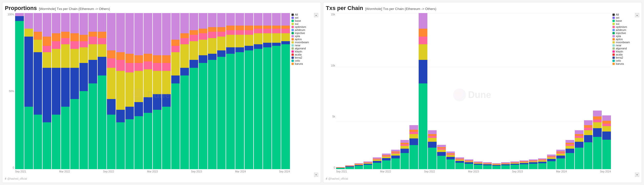  I want to click on legend-color-karura, so click(293, 64).